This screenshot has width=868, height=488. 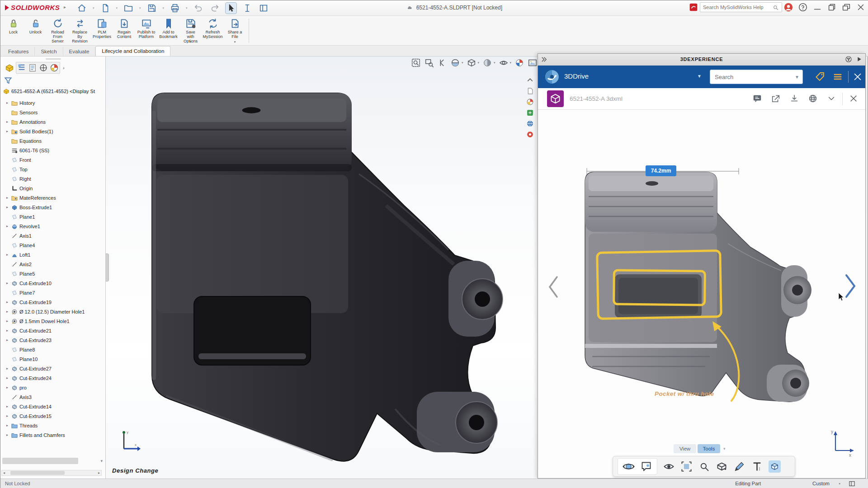 I want to click on cm-button-plm-properties: PLM Properties, so click(x=102, y=30).